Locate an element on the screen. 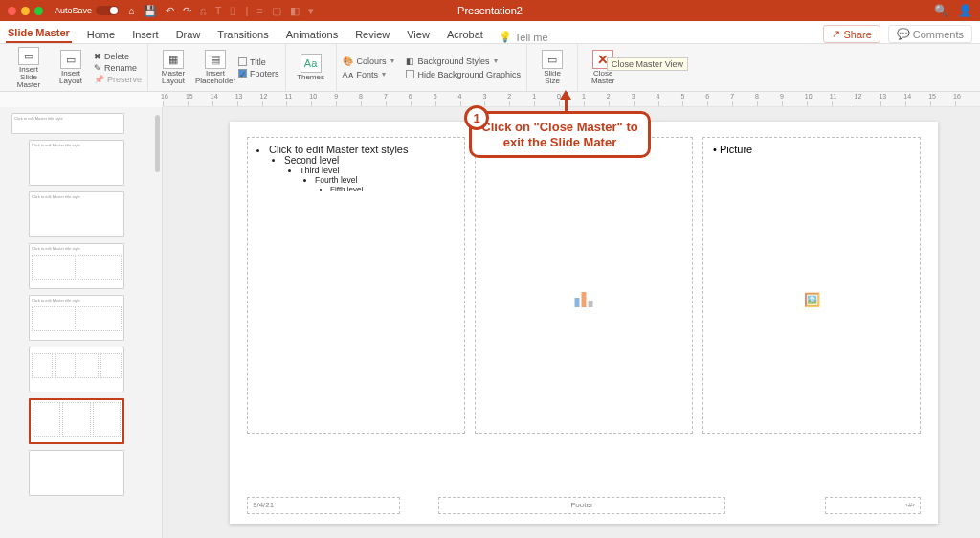  slide-size-icon: ▭ is located at coordinates (552, 59).